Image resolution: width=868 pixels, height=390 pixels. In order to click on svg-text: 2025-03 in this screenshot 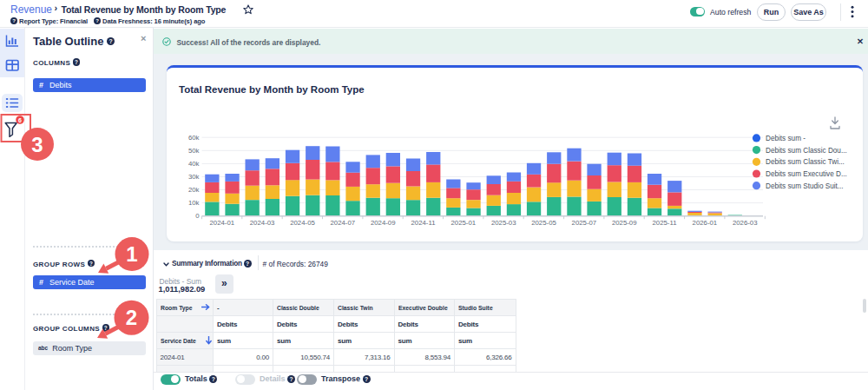, I will do `click(503, 222)`.